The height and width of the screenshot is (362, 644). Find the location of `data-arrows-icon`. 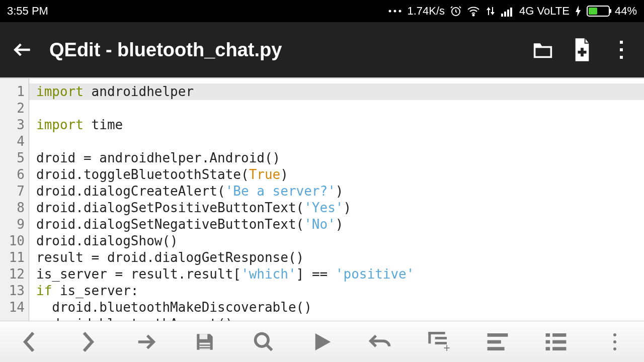

data-arrows-icon is located at coordinates (491, 11).